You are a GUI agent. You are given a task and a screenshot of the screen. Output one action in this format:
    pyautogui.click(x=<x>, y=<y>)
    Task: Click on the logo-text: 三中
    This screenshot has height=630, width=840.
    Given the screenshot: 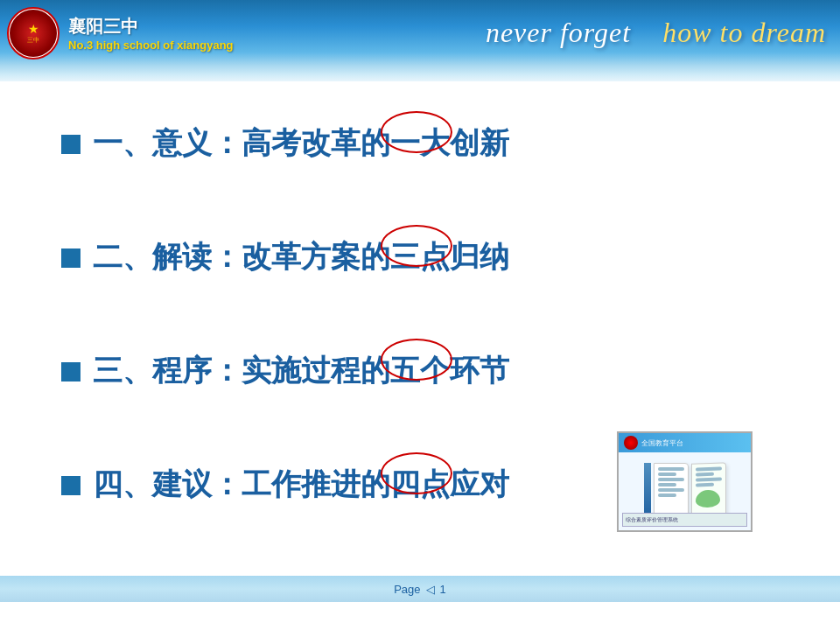 What is the action you would take?
    pyautogui.click(x=33, y=40)
    